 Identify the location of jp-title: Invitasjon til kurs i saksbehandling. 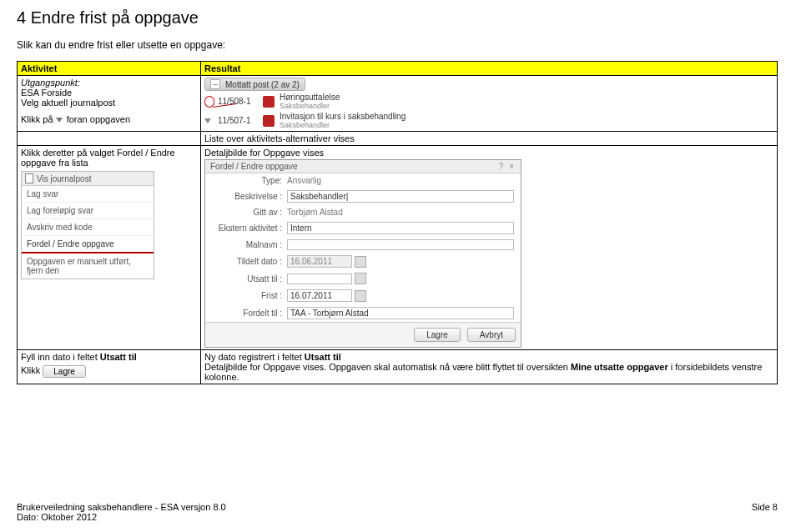
(388, 117).